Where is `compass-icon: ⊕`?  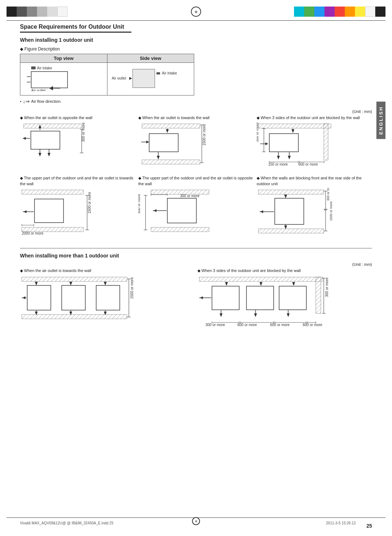
compass-icon: ⊕ is located at coordinates (196, 12).